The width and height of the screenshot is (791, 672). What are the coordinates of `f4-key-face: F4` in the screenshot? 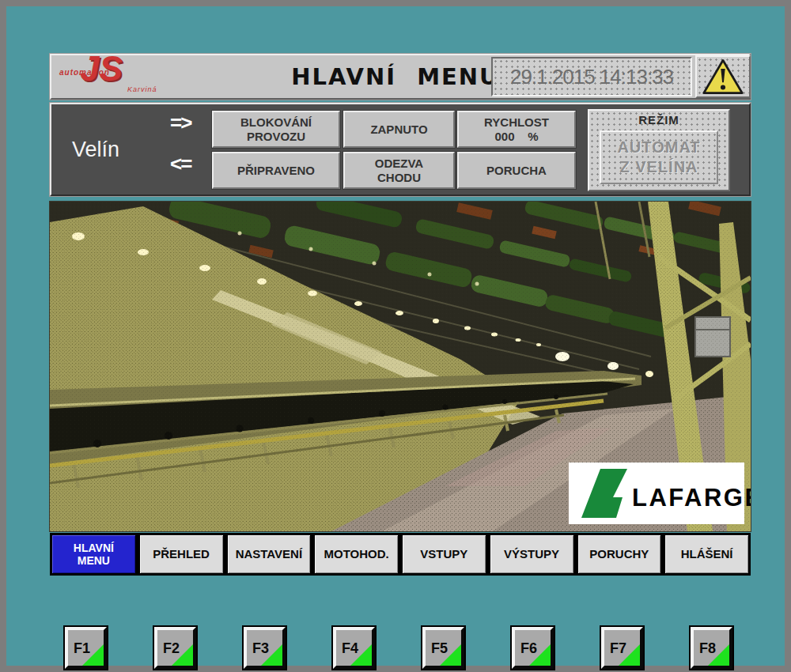 It's located at (354, 648).